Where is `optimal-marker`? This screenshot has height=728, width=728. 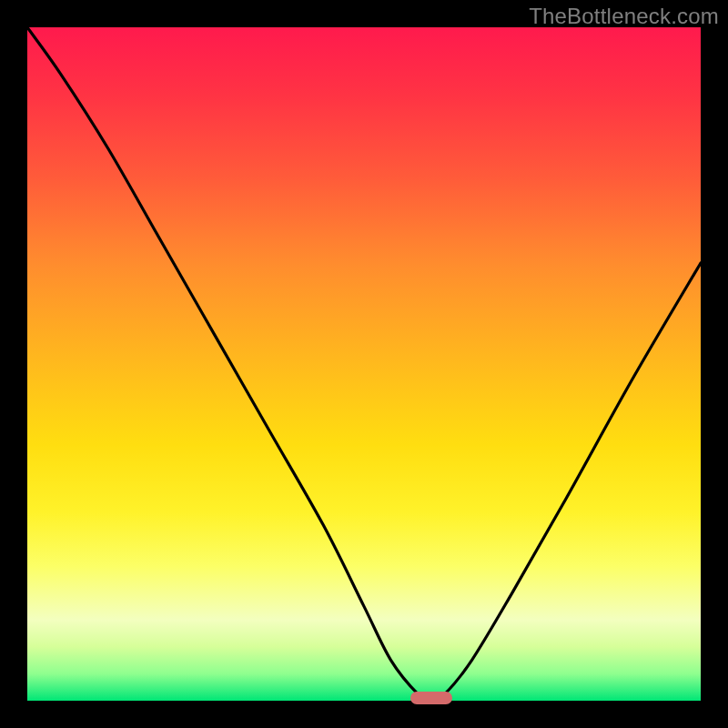 optimal-marker is located at coordinates (431, 698).